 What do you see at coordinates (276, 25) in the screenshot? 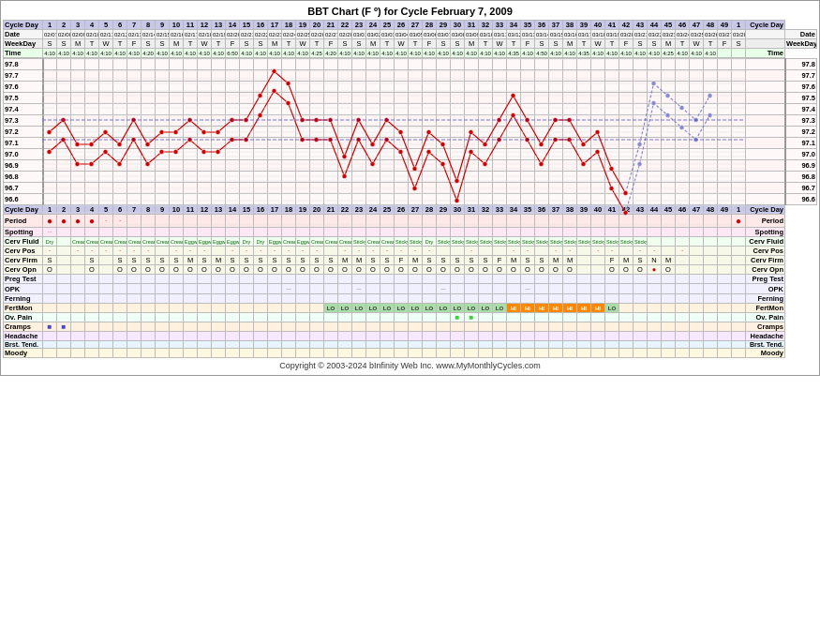
I see `cycle-day-cell: 17` at bounding box center [276, 25].